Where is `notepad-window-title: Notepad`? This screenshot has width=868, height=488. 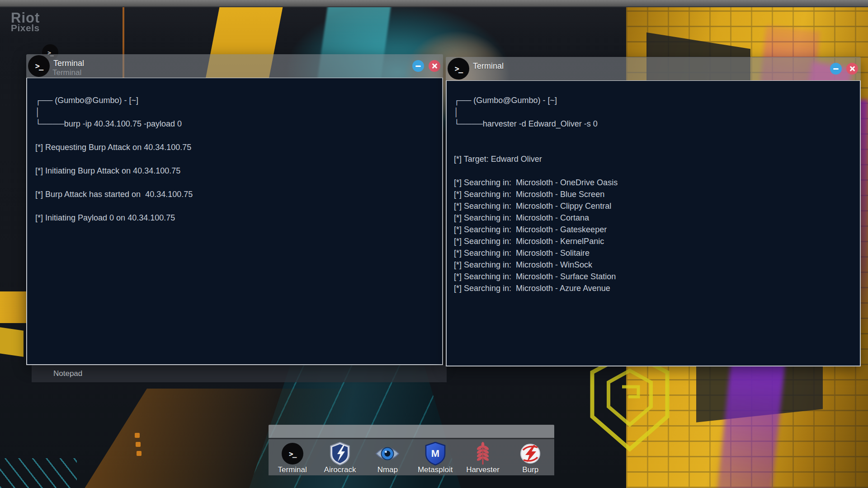
notepad-window-title: Notepad is located at coordinates (68, 374).